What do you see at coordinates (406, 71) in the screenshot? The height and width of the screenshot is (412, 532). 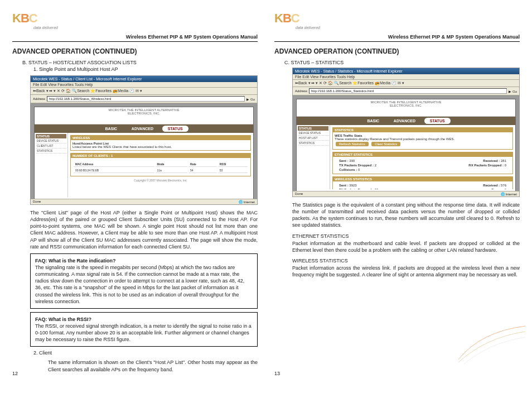 I see `ie-titlebar: Microtek WES - Status / Statistics - Mic…` at bounding box center [406, 71].